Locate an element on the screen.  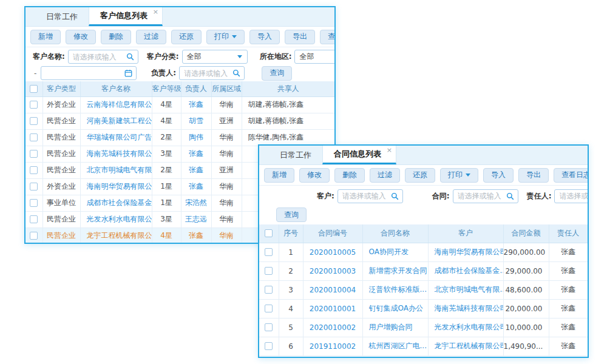
cell-link: 华瑞城有限公司广告... is located at coordinates (116, 137).